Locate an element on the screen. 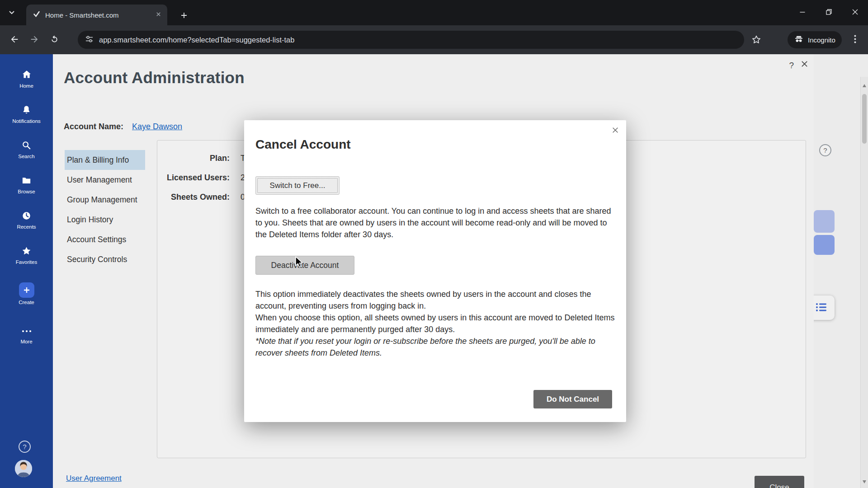 The width and height of the screenshot is (868, 488). kebab-menu-icon is located at coordinates (855, 40).